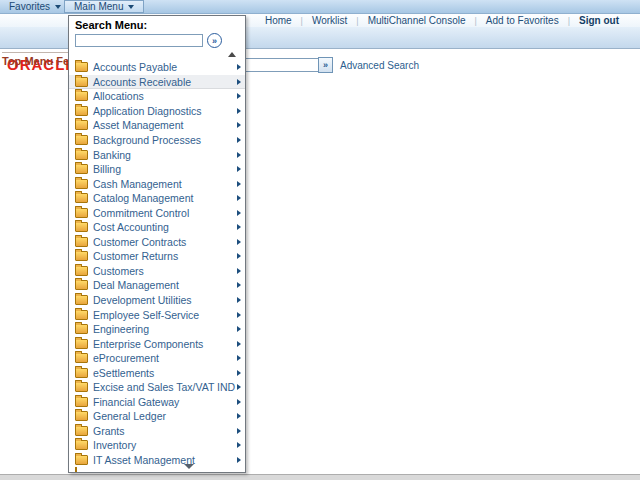  I want to click on bottom-status-strip, so click(320, 477).